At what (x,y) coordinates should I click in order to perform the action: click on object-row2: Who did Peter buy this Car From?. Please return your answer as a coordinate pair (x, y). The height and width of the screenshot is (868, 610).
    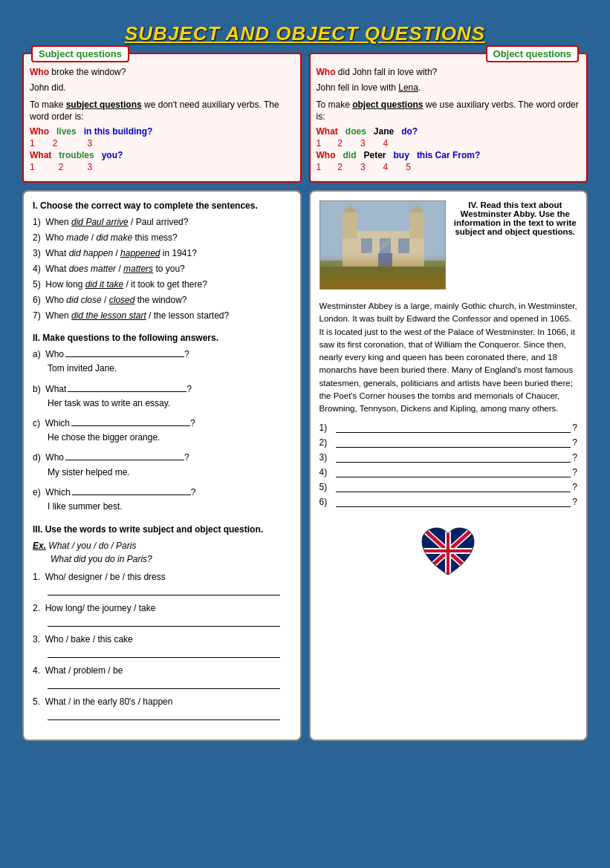
    Looking at the image, I should click on (449, 155).